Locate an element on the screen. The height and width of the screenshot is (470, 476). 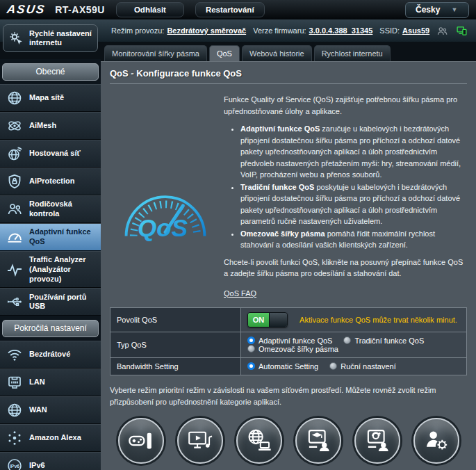
status-icons is located at coordinates (456, 31).